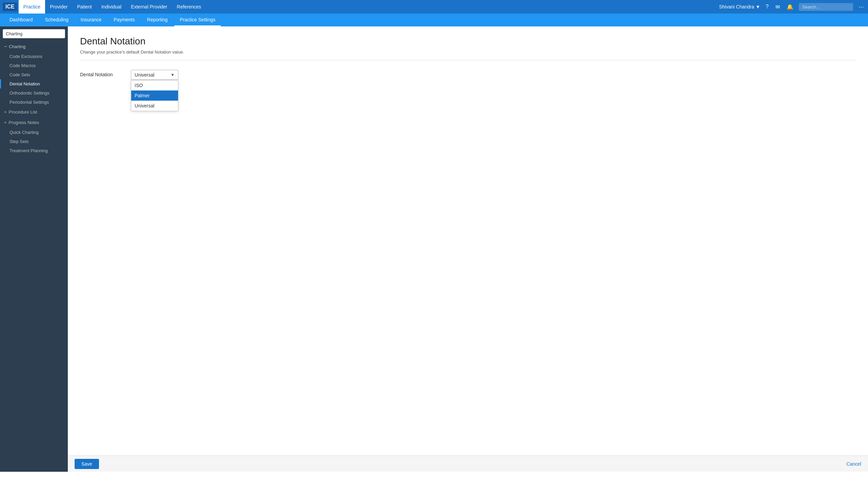 This screenshot has width=868, height=488. What do you see at coordinates (468, 41) in the screenshot?
I see `page-title: Dental Notation` at bounding box center [468, 41].